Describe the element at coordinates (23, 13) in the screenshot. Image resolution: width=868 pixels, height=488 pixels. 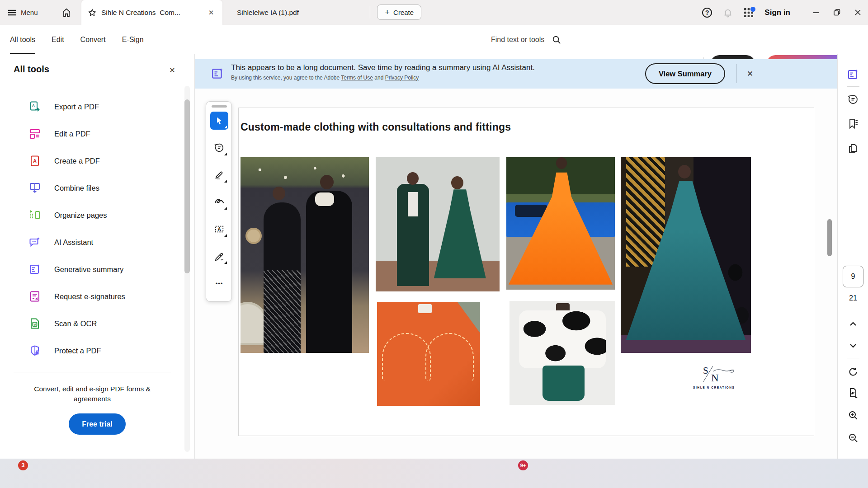
I see `menu-button: Menu` at that location.